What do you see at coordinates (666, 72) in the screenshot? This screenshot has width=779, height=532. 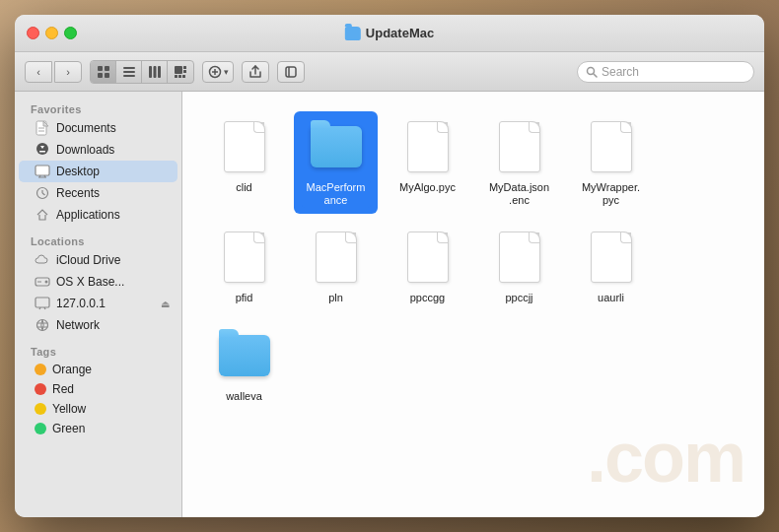 I see `search-bar: Search` at bounding box center [666, 72].